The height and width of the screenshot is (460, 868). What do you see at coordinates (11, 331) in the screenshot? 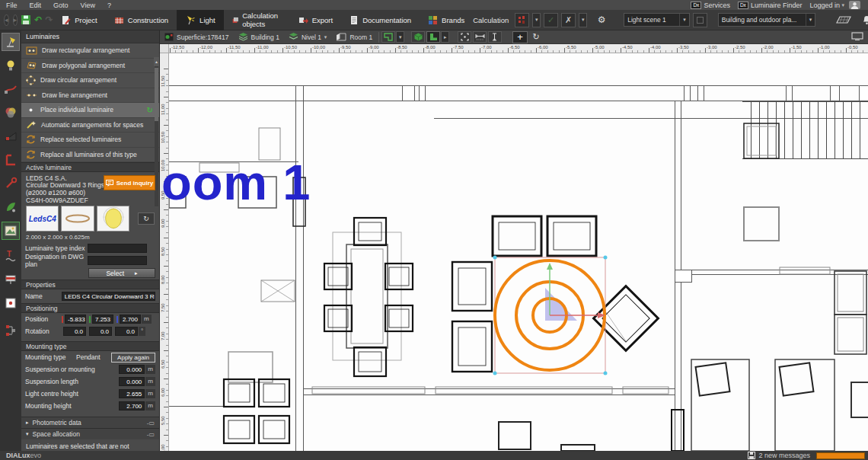
I see `structure-icon` at bounding box center [11, 331].